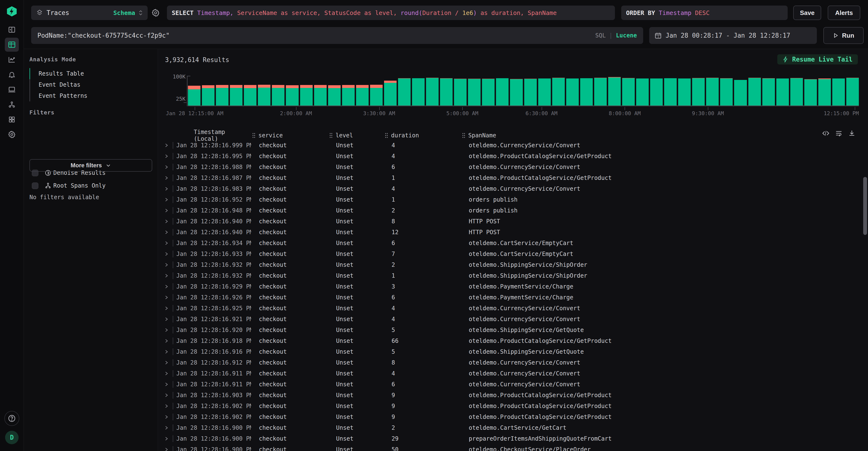 The height and width of the screenshot is (451, 868). Describe the element at coordinates (513, 189) in the screenshot. I see `table-row: Jan 28 12:28:16.983 PMcheckoutUnset4otel…` at that location.